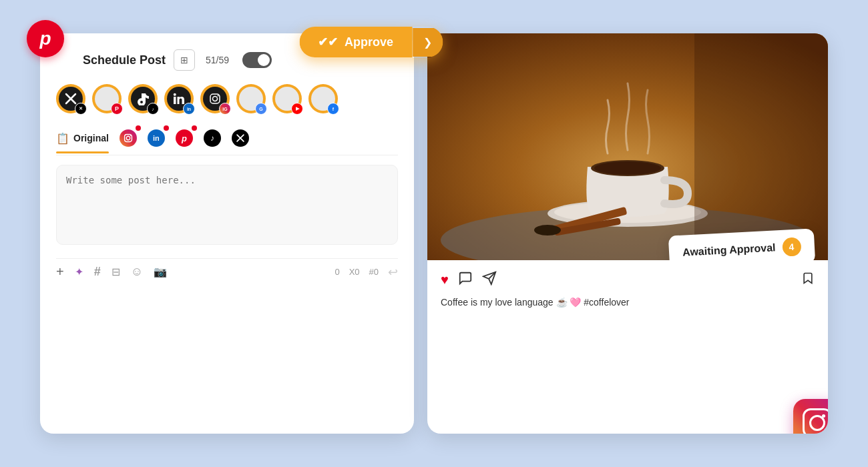  I want to click on tags-stat: #0, so click(374, 272).